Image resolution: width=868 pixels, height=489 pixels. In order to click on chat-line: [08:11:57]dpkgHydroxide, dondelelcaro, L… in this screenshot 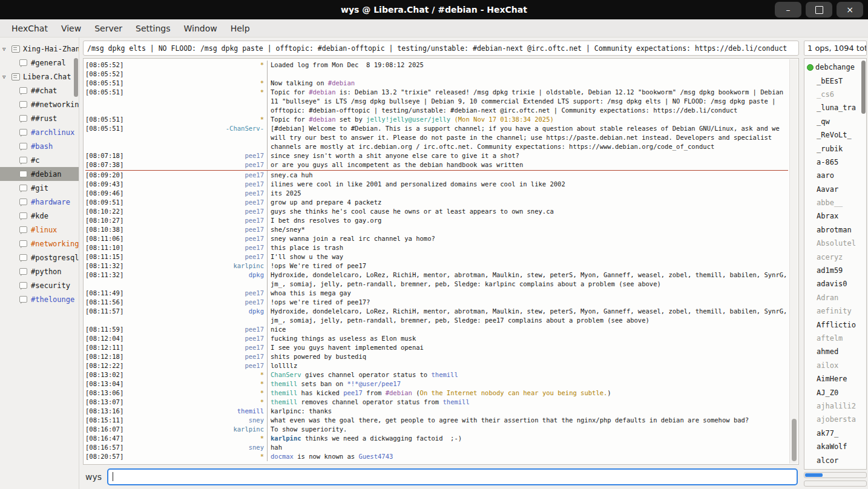, I will do `click(437, 316)`.